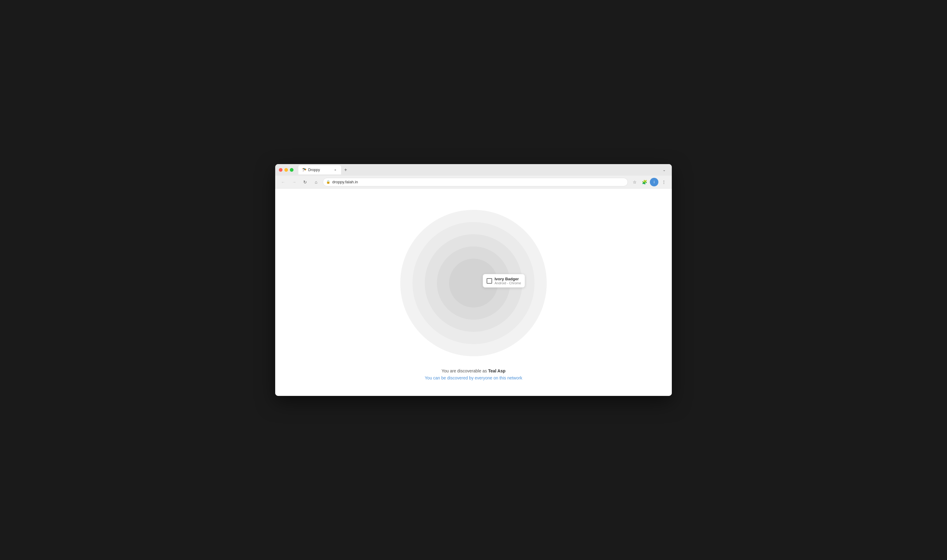 The width and height of the screenshot is (947, 560). Describe the element at coordinates (335, 170) in the screenshot. I see `tab-close-button: ×` at that location.